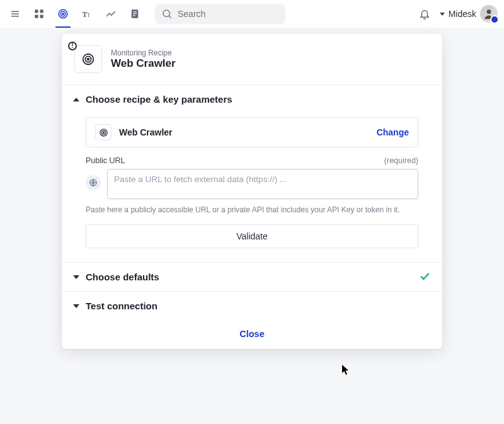 The image size is (504, 424). I want to click on modal-title: Web Crawler, so click(144, 64).